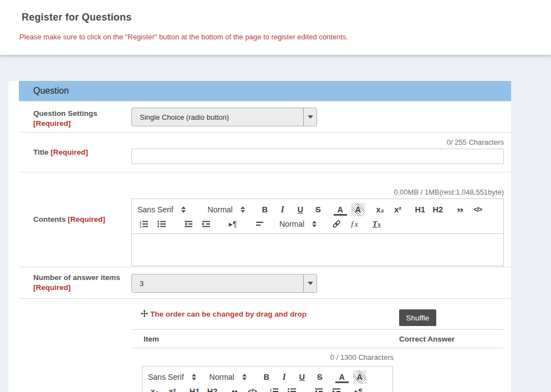 This screenshot has width=551, height=392. I want to click on item-editor-toolbar: Sans Serif Normal B I U, so click(267, 379).